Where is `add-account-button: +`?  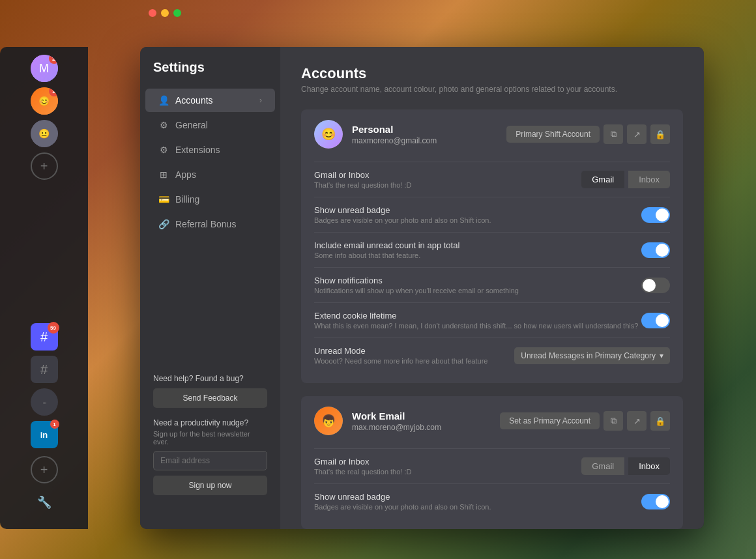
add-account-button: + is located at coordinates (44, 166).